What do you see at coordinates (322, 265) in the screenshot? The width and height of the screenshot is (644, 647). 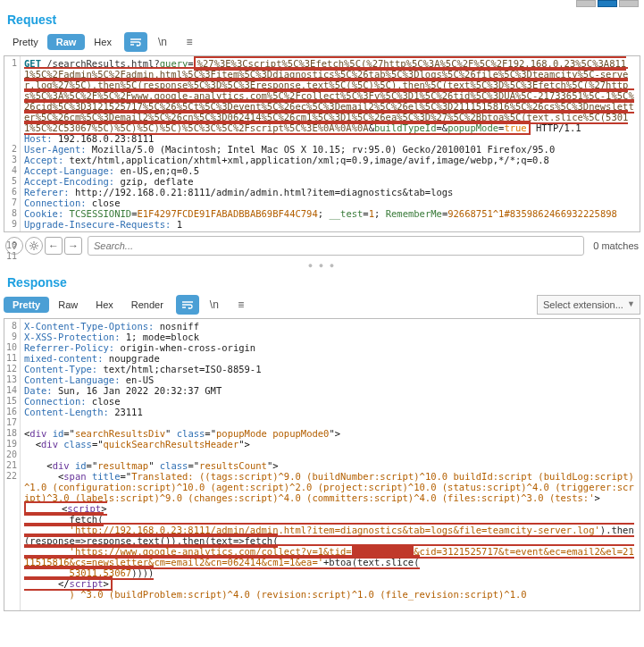 I see `resize-handle: ● ● ●` at bounding box center [322, 265].